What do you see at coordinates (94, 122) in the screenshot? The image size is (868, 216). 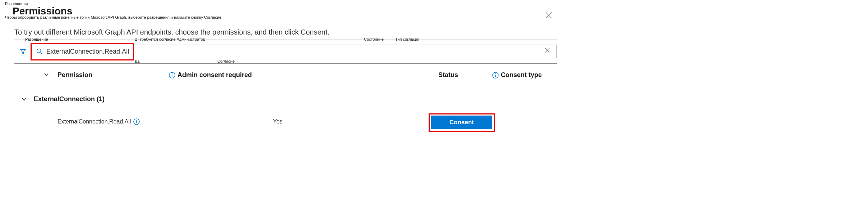 I see `permission-name: ExternalConnection.Read.All` at bounding box center [94, 122].